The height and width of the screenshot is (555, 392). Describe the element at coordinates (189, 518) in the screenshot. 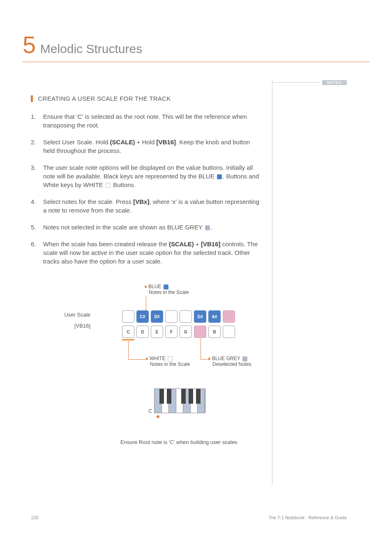

I see `footer: 120 The T-1 Notebook : Reference & Guide` at that location.